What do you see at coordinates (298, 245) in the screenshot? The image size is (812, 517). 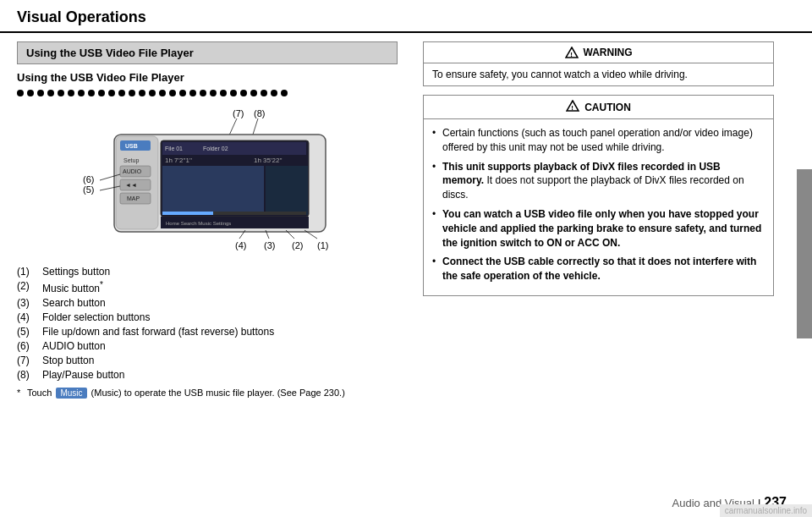 I see `svg-text: (2)` at bounding box center [298, 245].